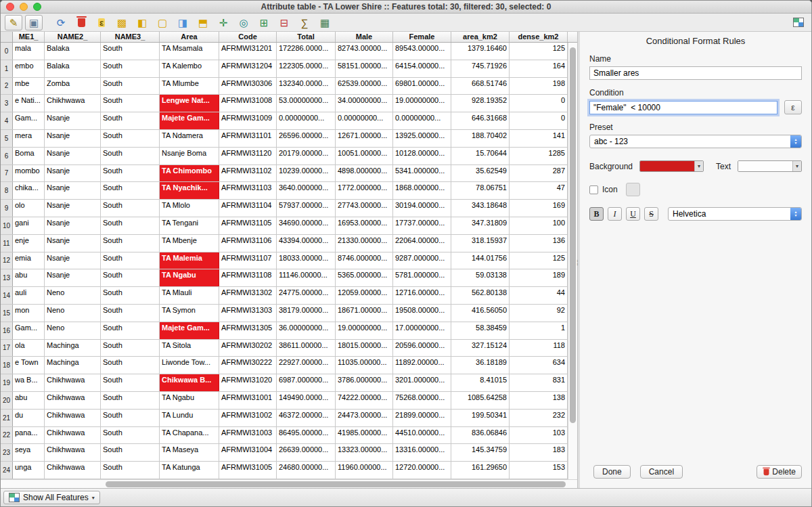  I want to click on cell-male: 34.00000000..., so click(364, 103).